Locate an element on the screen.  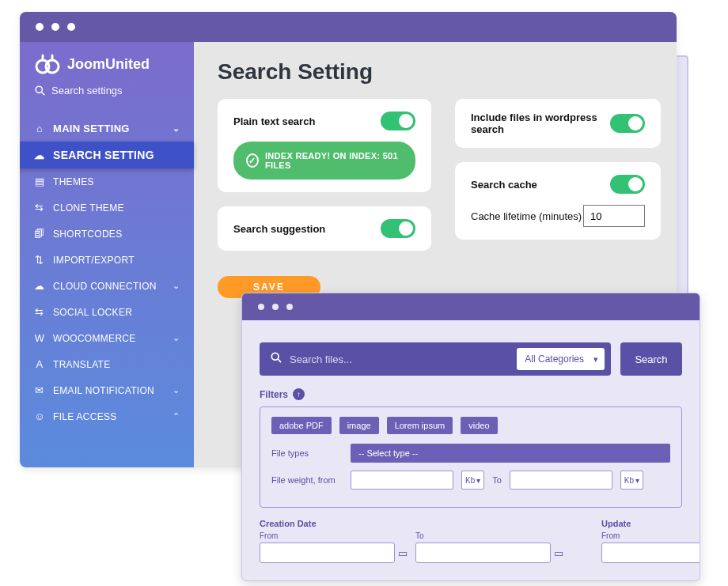
update-from-input is located at coordinates (650, 553).